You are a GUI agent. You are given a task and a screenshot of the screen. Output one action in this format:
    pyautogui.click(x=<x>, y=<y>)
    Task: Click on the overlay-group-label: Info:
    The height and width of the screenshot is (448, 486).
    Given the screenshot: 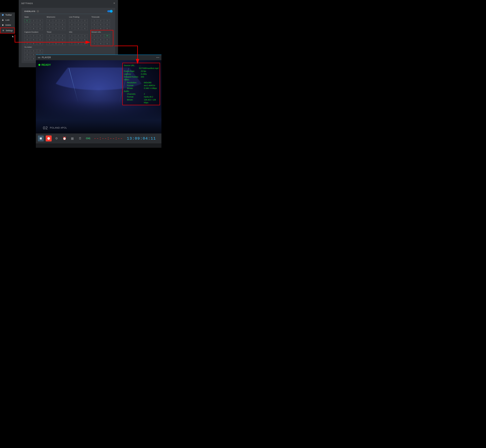 What is the action you would take?
    pyautogui.click(x=79, y=32)
    